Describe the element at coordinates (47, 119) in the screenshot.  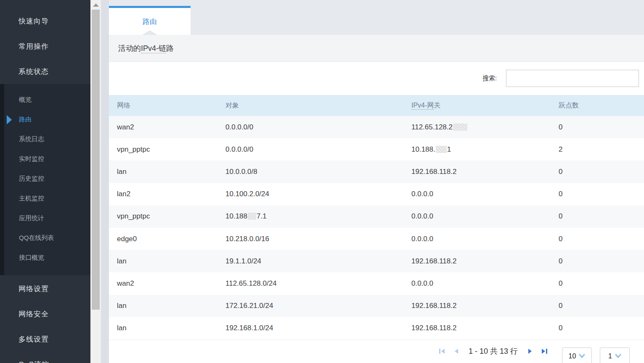
I see `sidebar-item: 路由` at that location.